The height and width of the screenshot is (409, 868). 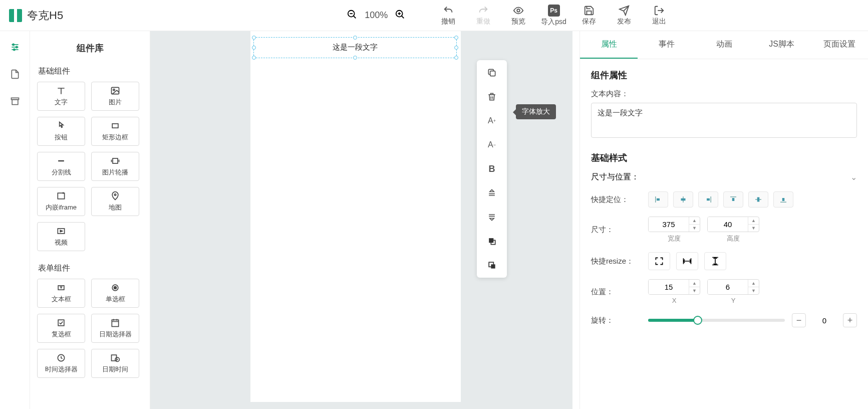 I want to click on comp-textbox: 文本框, so click(x=61, y=293).